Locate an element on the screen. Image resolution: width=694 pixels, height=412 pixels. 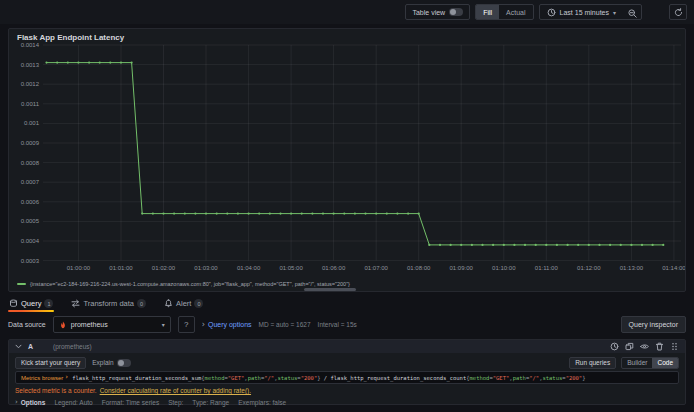
svg-text: 01:04:00 is located at coordinates (249, 268).